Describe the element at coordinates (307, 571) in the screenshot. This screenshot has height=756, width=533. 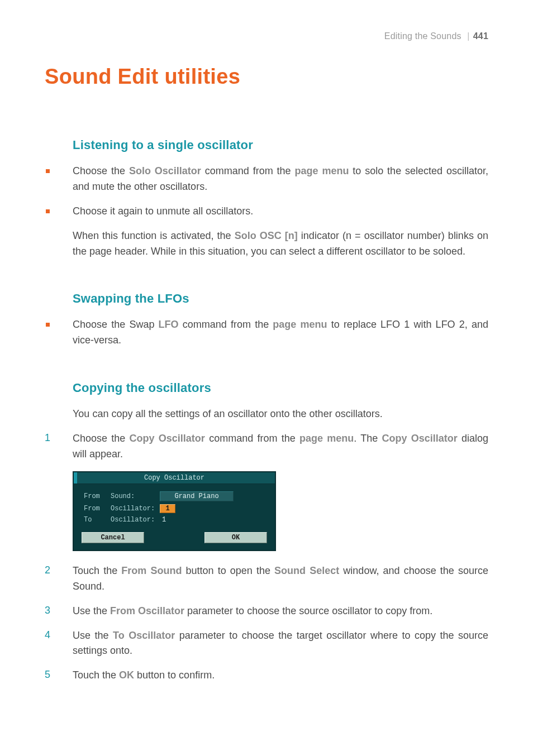
I see `emphasis: Sound Select` at that location.